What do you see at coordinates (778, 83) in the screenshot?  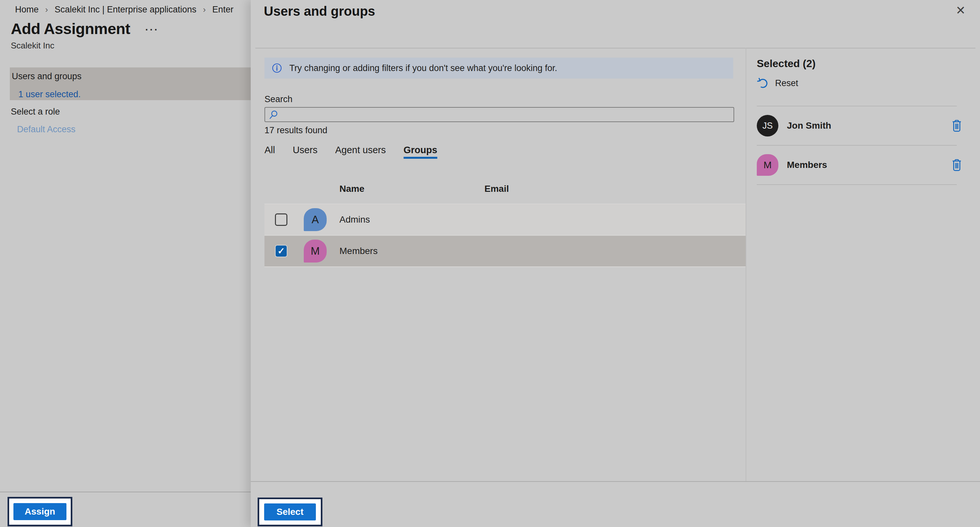 I see `reset-button: Reset` at bounding box center [778, 83].